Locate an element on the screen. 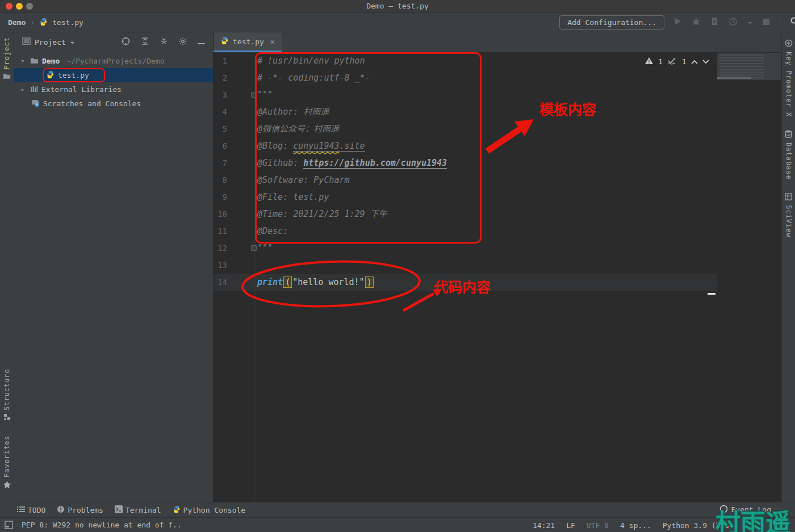 This screenshot has height=532, width=795. scrollbar-mark is located at coordinates (712, 294).